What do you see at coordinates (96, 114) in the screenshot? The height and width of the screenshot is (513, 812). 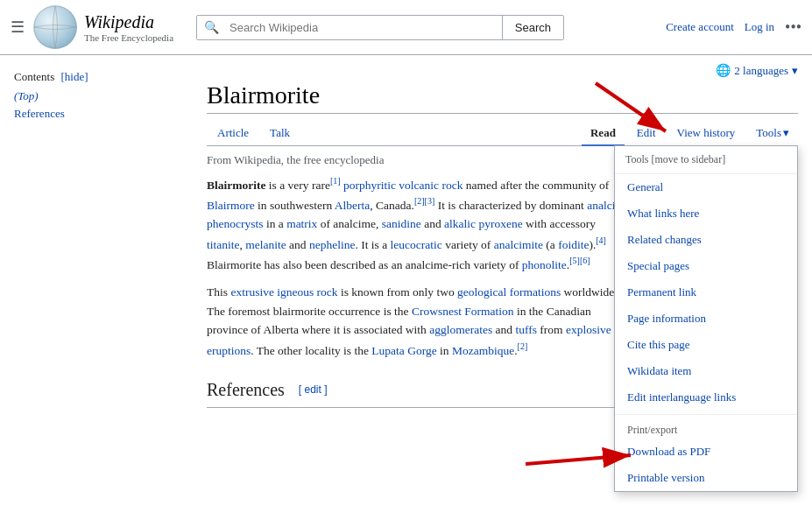 I see `toc-item-references: References` at bounding box center [96, 114].